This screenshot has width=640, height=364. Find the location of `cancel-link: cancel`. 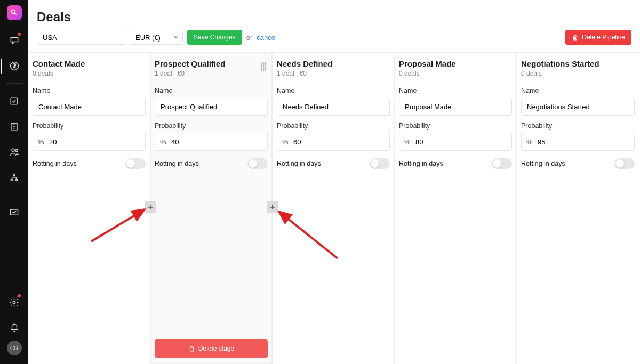

cancel-link: cancel is located at coordinates (267, 37).